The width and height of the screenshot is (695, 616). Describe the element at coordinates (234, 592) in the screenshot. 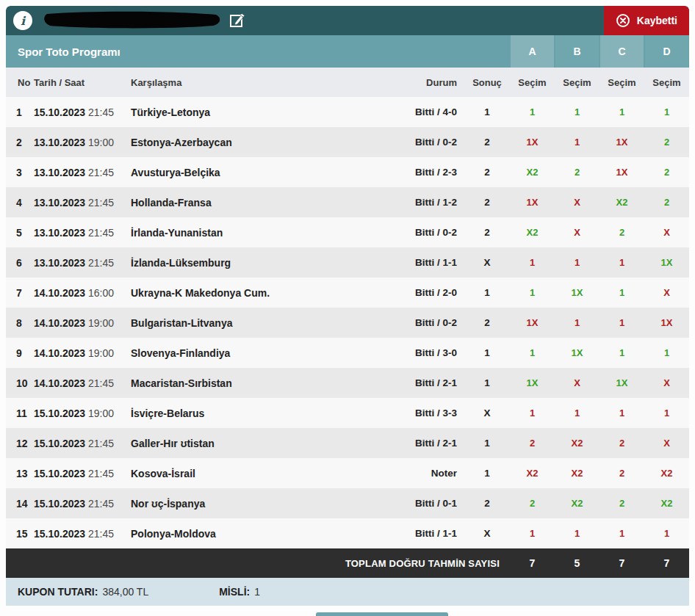

I see `multiplier-label: MİSLİ:` at that location.